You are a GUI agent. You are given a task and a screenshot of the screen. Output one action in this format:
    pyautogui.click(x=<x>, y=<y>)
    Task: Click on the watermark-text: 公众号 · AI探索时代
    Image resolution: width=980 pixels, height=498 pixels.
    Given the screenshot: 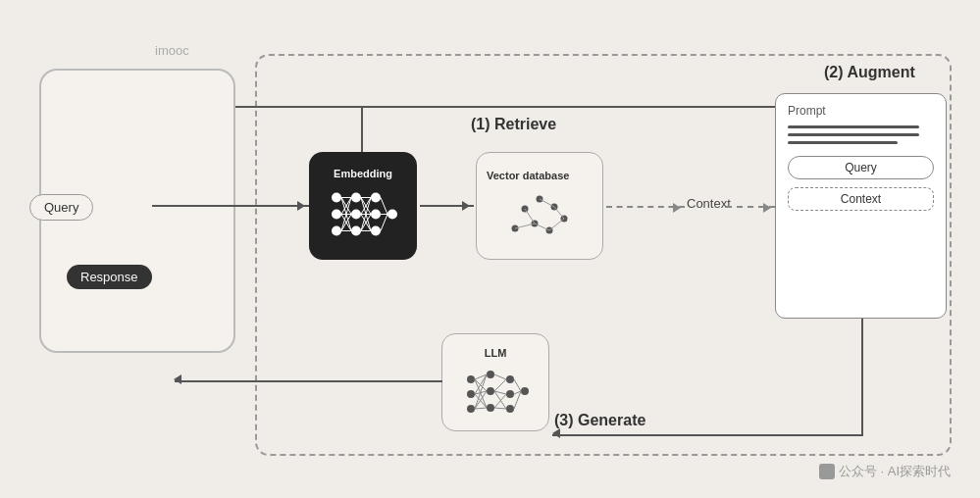 What is the action you would take?
    pyautogui.click(x=895, y=472)
    